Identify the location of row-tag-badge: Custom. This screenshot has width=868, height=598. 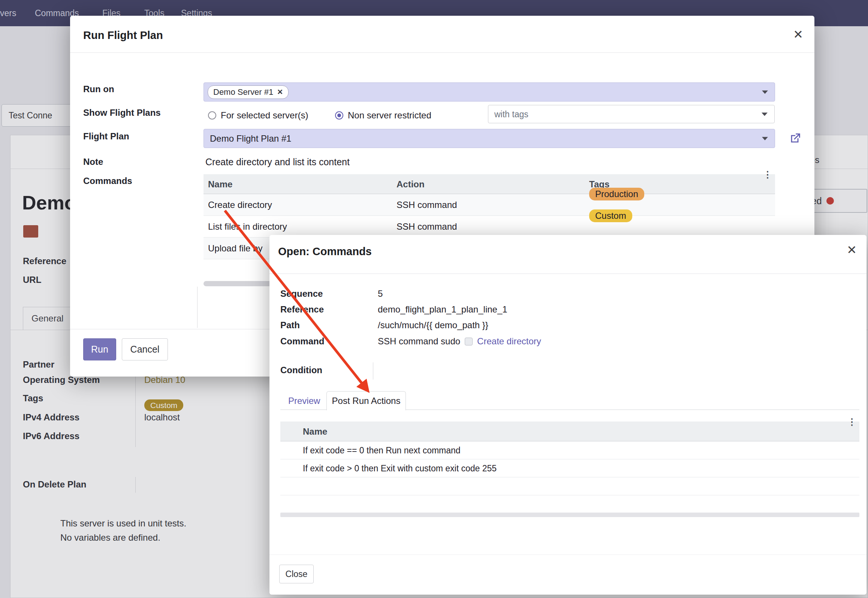
(611, 216).